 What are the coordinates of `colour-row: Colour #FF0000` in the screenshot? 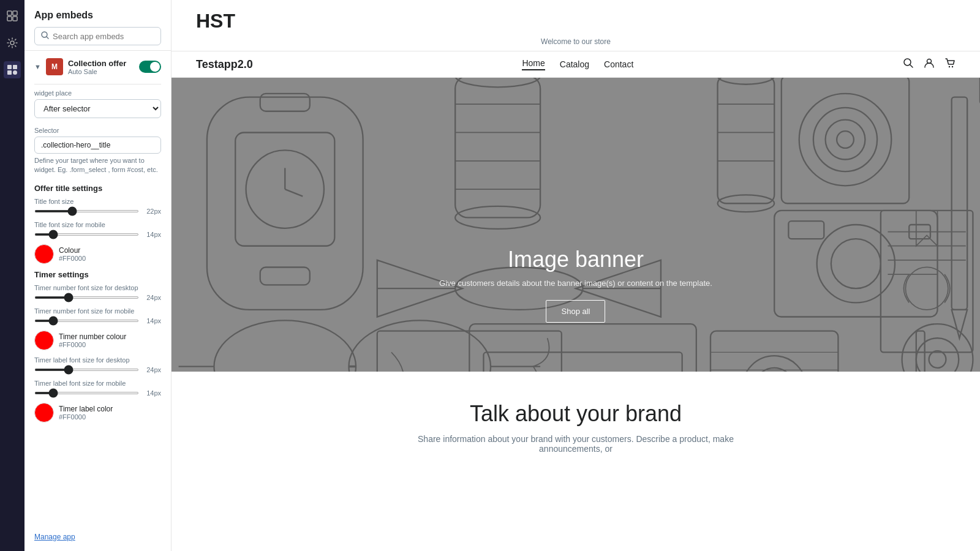 It's located at (98, 254).